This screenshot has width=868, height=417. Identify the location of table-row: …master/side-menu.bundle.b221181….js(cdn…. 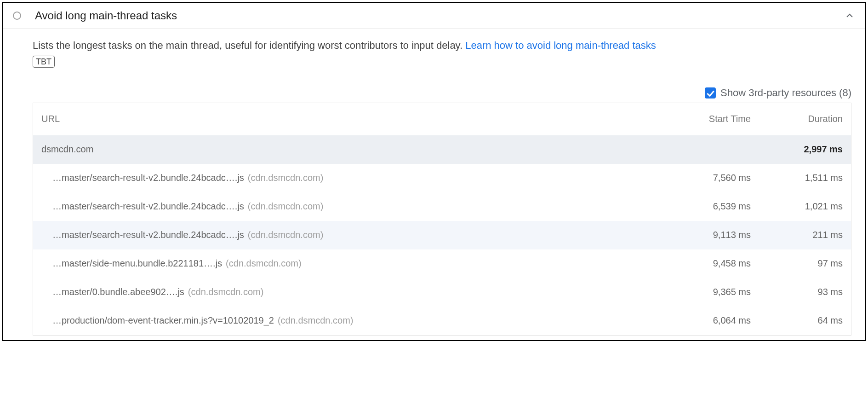
(442, 264).